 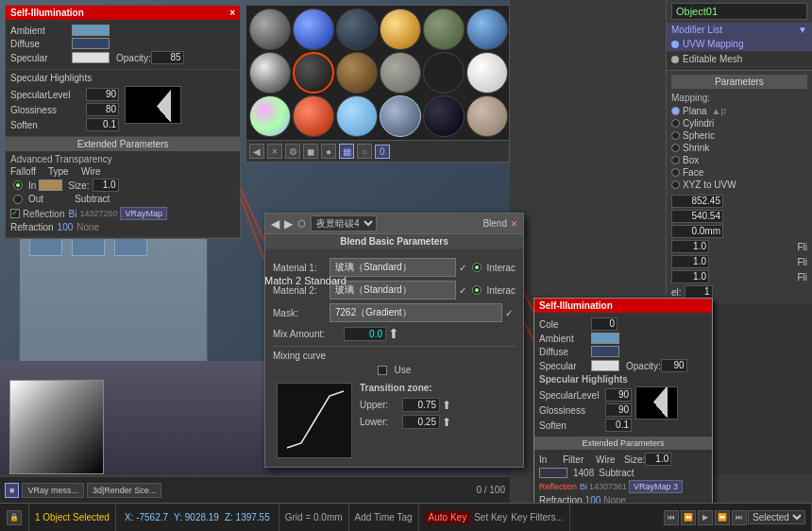 I want to click on params-fli1: 1.0, so click(x=690, y=247).